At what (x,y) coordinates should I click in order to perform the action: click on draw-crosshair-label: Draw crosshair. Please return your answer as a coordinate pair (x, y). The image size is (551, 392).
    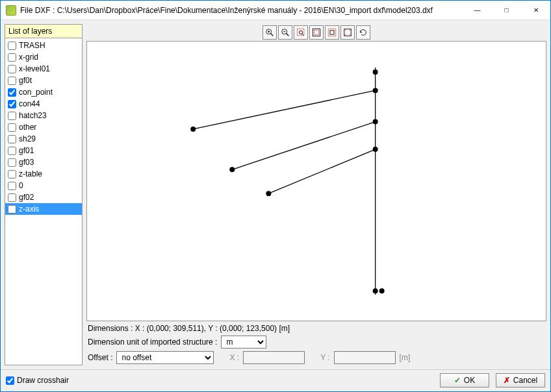
    Looking at the image, I should click on (38, 380).